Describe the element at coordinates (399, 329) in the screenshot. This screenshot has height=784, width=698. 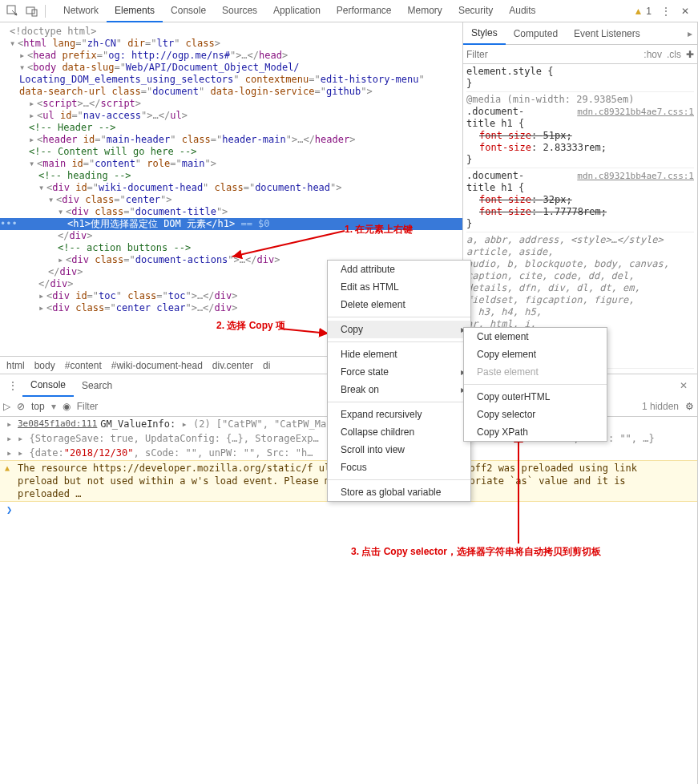
I see `ctx-copy: Copy` at that location.